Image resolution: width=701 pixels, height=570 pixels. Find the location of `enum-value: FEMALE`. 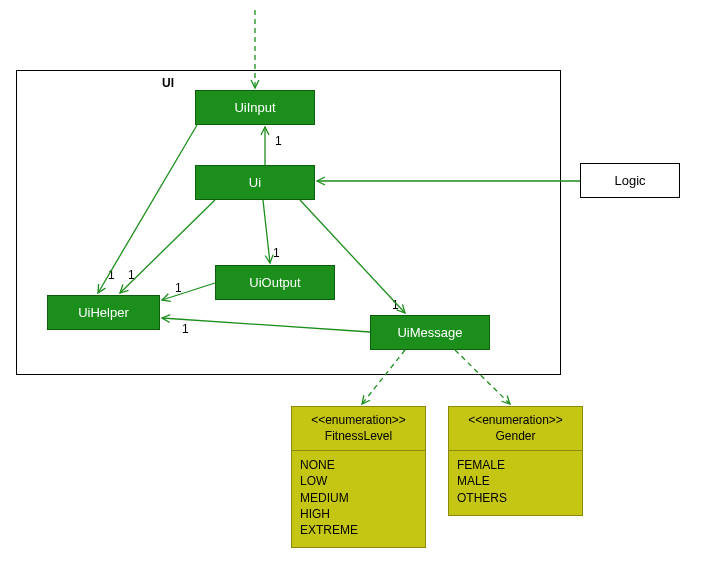

enum-value: FEMALE is located at coordinates (516, 465).